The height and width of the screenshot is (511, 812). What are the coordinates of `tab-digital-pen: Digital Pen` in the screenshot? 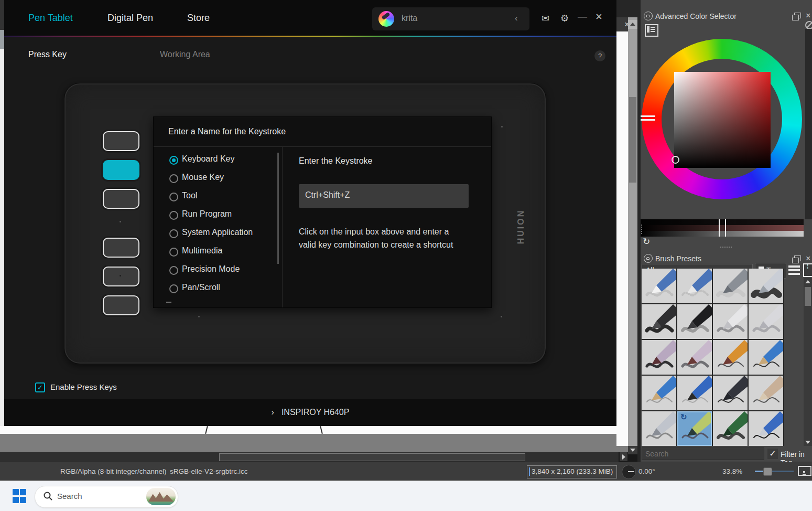 It's located at (130, 18).